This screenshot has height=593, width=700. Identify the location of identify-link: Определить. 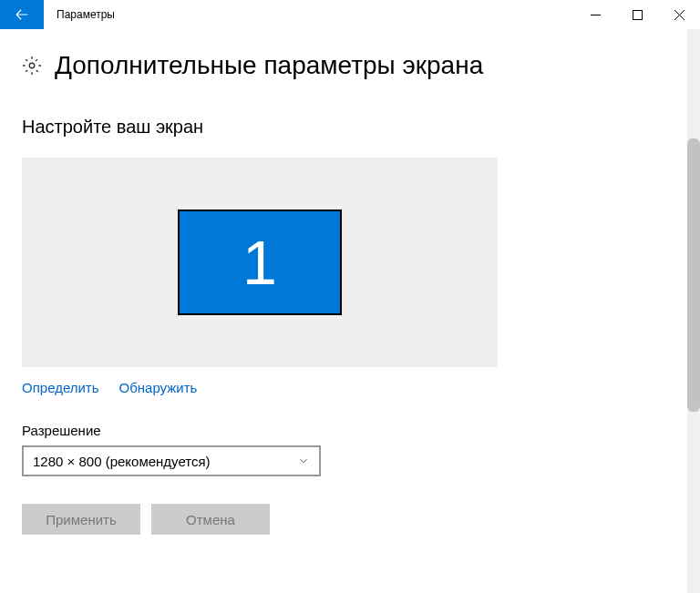
(60, 388).